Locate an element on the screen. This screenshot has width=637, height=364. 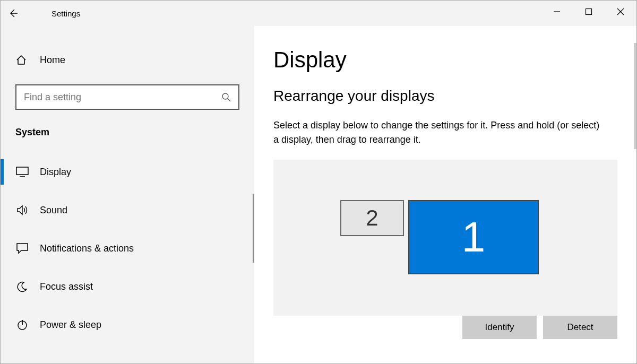
minimize-button is located at coordinates (557, 12).